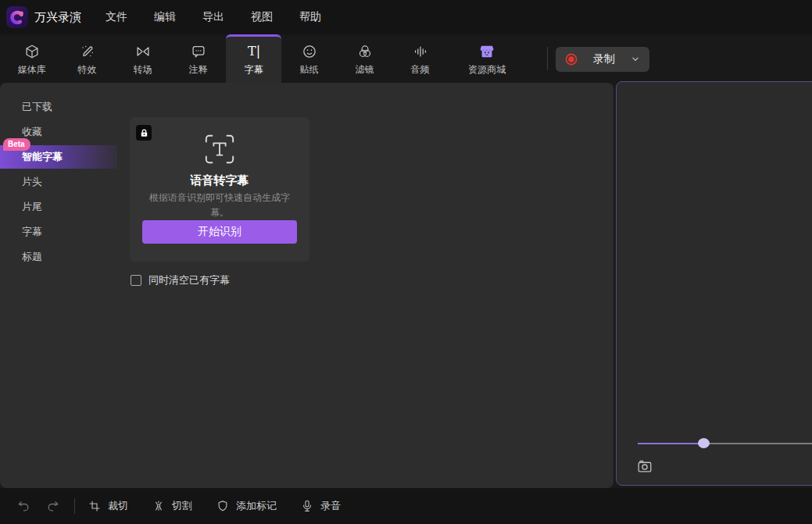 This screenshot has height=524, width=812. What do you see at coordinates (365, 52) in the screenshot?
I see `filter-icon` at bounding box center [365, 52].